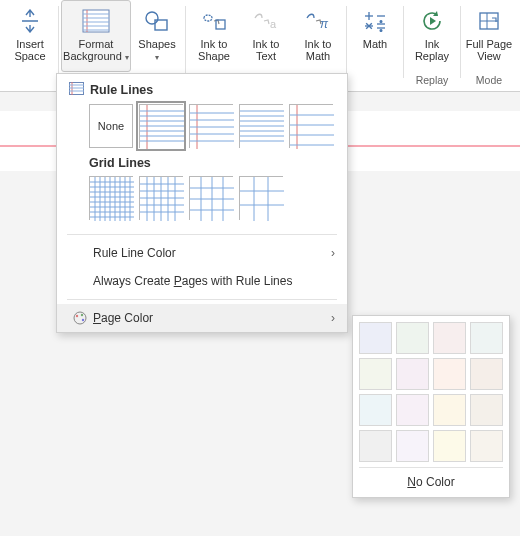  What do you see at coordinates (266, 36) in the screenshot?
I see `ink-to-text-button: a Ink toText` at bounding box center [266, 36].